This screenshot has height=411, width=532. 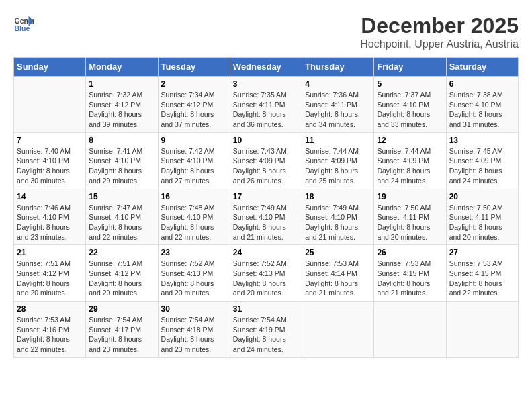 What do you see at coordinates (122, 253) in the screenshot?
I see `day-number: 22` at bounding box center [122, 253].